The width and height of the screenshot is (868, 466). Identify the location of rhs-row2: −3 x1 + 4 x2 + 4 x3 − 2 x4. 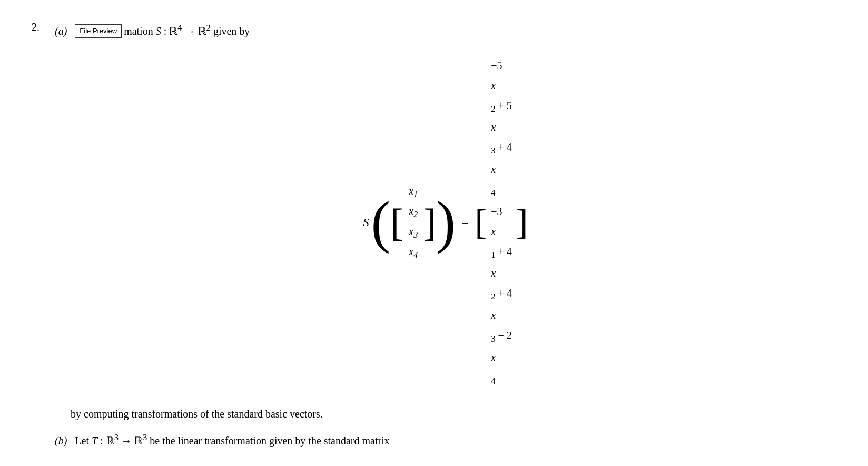
(501, 295).